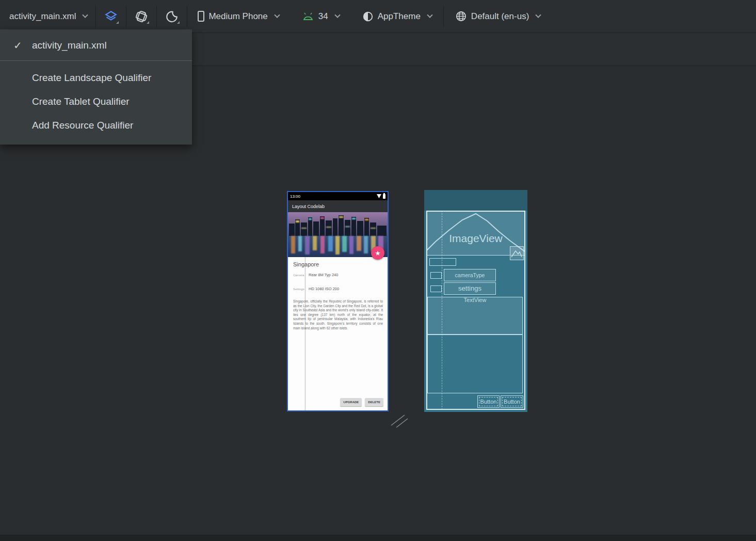 The width and height of the screenshot is (756, 541). I want to click on globe-icon, so click(461, 17).